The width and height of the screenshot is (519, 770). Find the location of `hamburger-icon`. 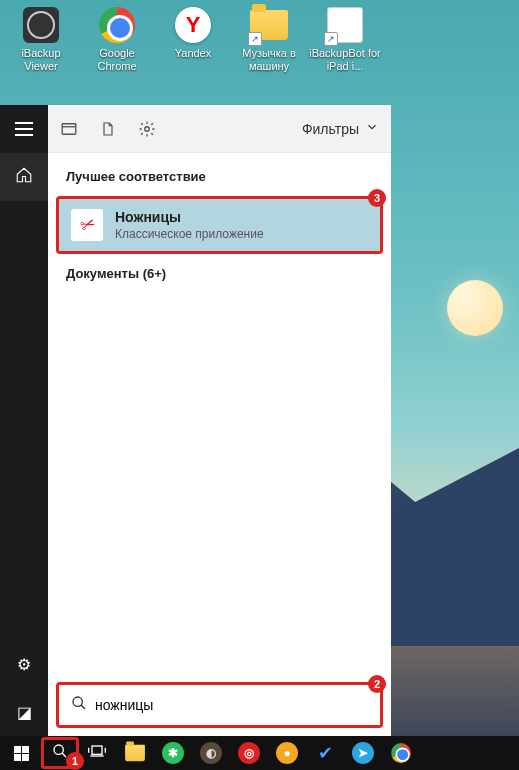

hamburger-icon is located at coordinates (24, 129).